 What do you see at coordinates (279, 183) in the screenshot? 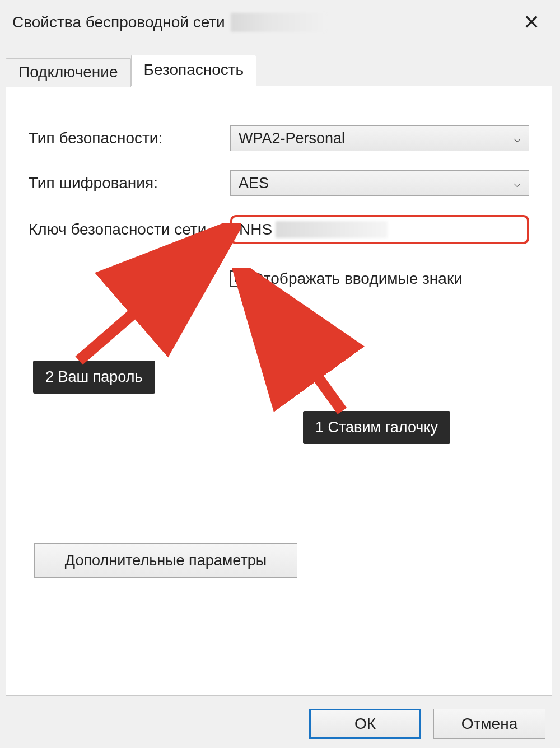
I see `row-encryption: Тип шифрования: AES ⌵` at bounding box center [279, 183].